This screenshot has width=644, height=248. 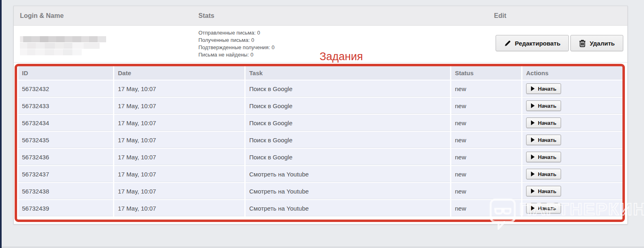 I want to click on table-row: 56732439 17 May, 10:07 Смотреть на Youtu…, so click(x=321, y=208).